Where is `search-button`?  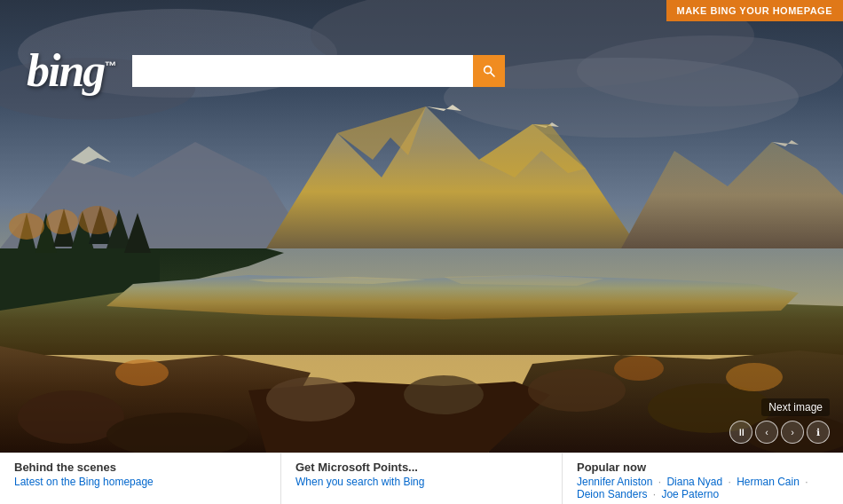 search-button is located at coordinates (489, 71).